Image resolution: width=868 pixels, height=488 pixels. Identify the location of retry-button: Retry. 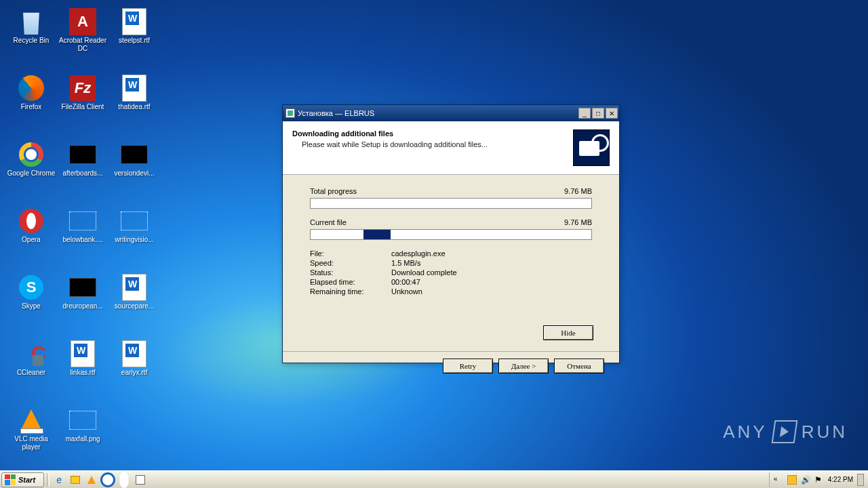
(468, 366).